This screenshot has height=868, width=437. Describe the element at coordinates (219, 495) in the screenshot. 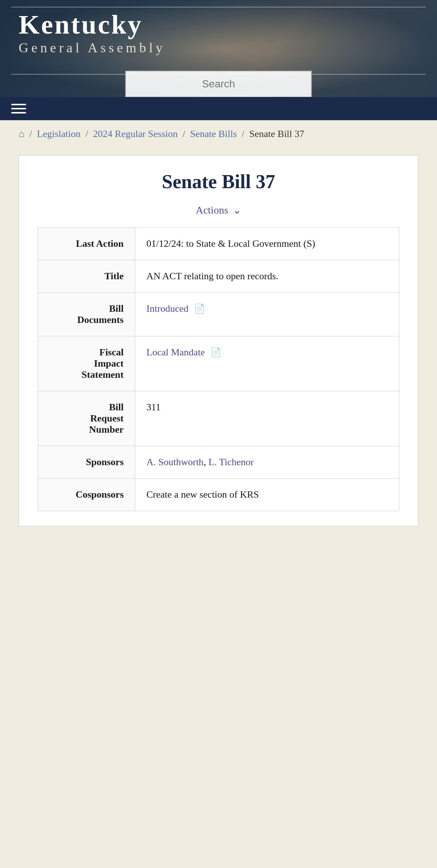

I see `table-row: Cosponsors Create a new section of KRS` at that location.